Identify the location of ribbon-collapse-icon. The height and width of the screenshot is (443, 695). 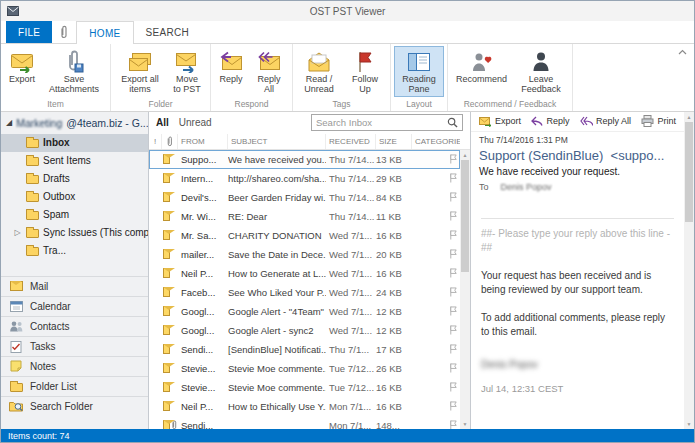
(682, 52).